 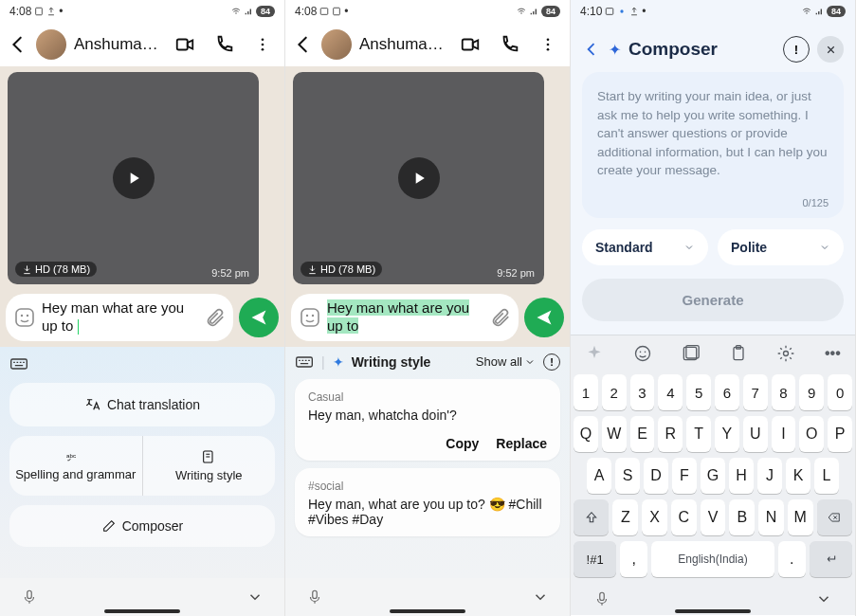 I want to click on shift-key, so click(x=592, y=517).